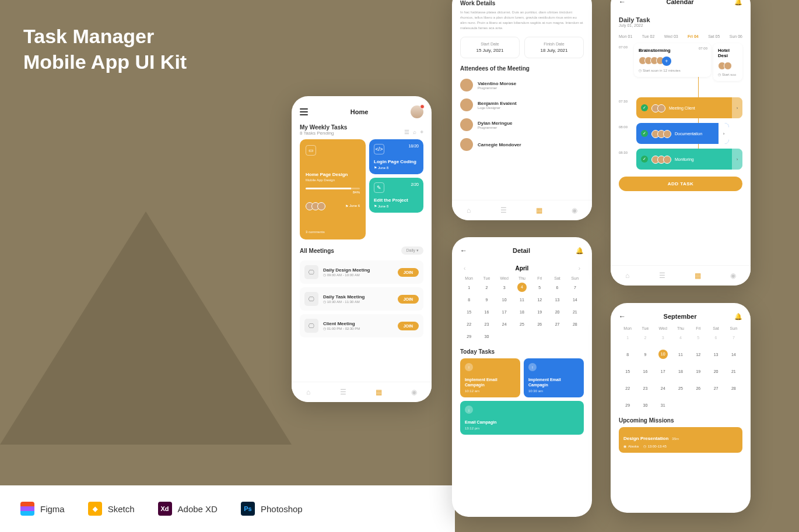 The height and width of the screenshot is (532, 799). What do you see at coordinates (332, 189) in the screenshot?
I see `task-card-home-design: ▭ Home Page Design Mobile App Design 84%…` at bounding box center [332, 189].